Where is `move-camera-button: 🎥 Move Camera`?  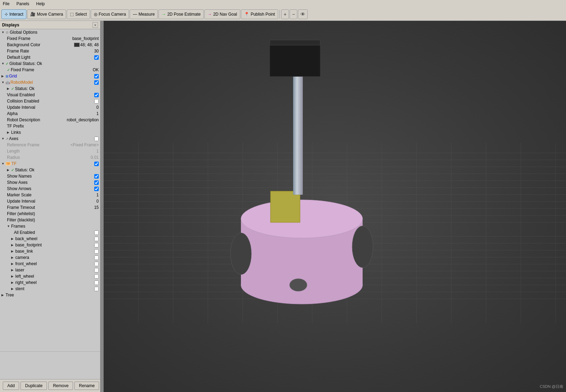
move-camera-button: 🎥 Move Camera is located at coordinates (47, 14).